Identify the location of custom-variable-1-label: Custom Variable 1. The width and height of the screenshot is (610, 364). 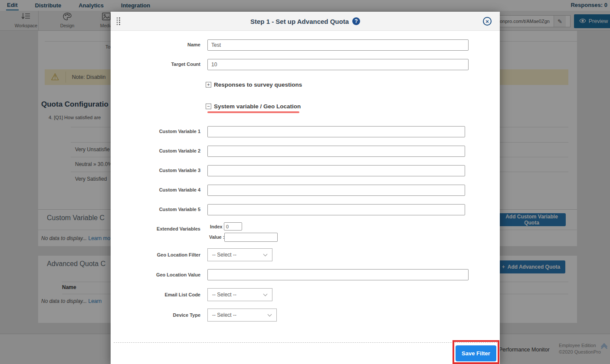
(155, 131).